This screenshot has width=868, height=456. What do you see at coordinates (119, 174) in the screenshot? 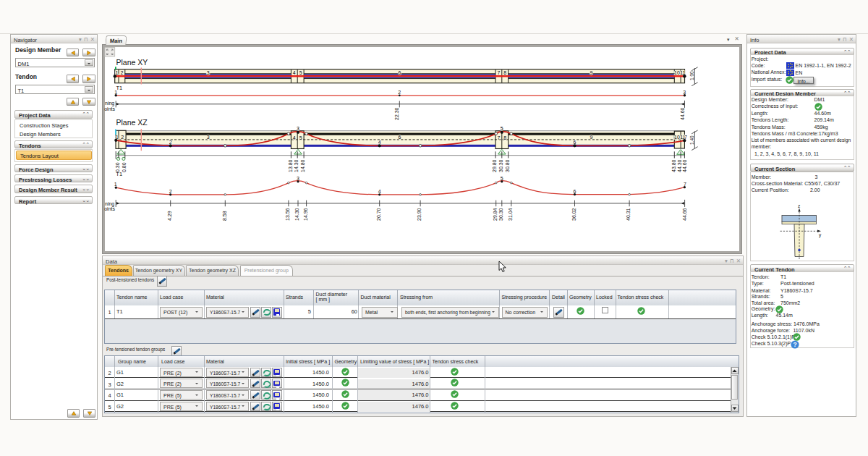
I see `svg-text: T1` at bounding box center [119, 174].